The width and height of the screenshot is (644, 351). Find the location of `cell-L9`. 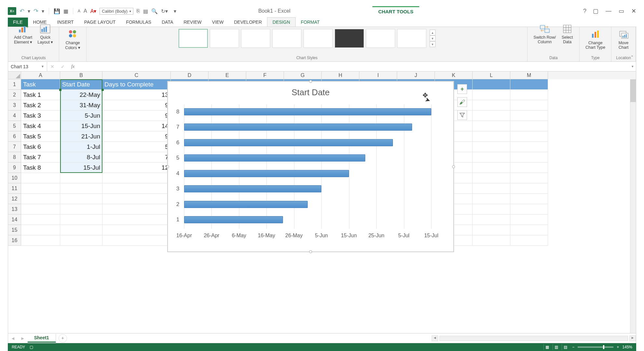

cell-L9 is located at coordinates (491, 168).